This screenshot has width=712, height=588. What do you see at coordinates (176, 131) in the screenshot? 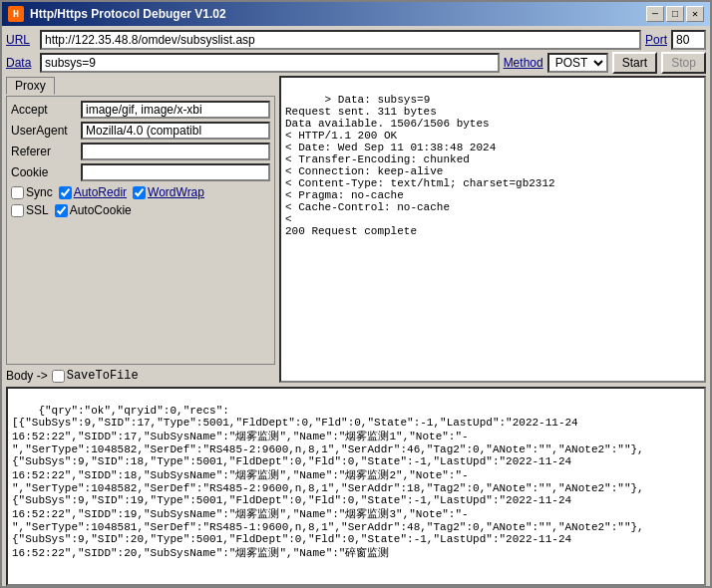
I see `useragent-input` at bounding box center [176, 131].